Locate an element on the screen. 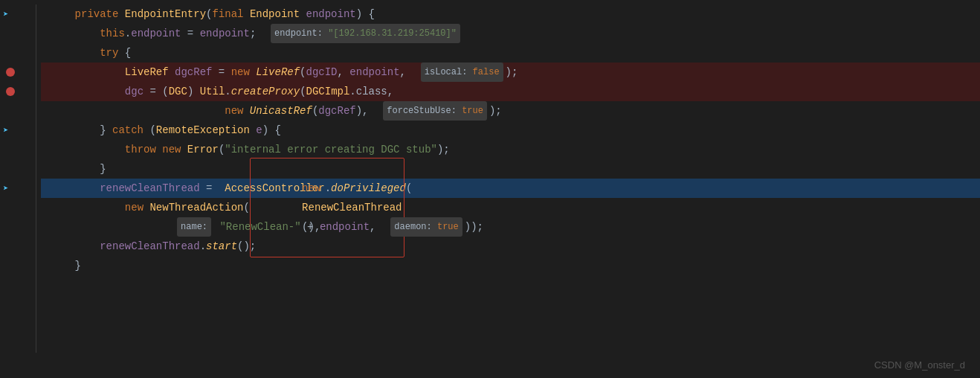  code-line-13: renewCleanThread . start (); is located at coordinates (510, 246).